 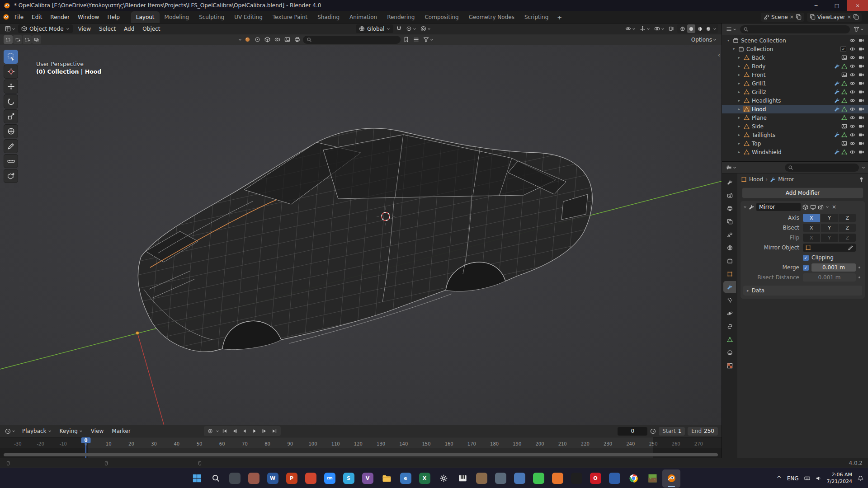 I want to click on play-button, so click(x=255, y=431).